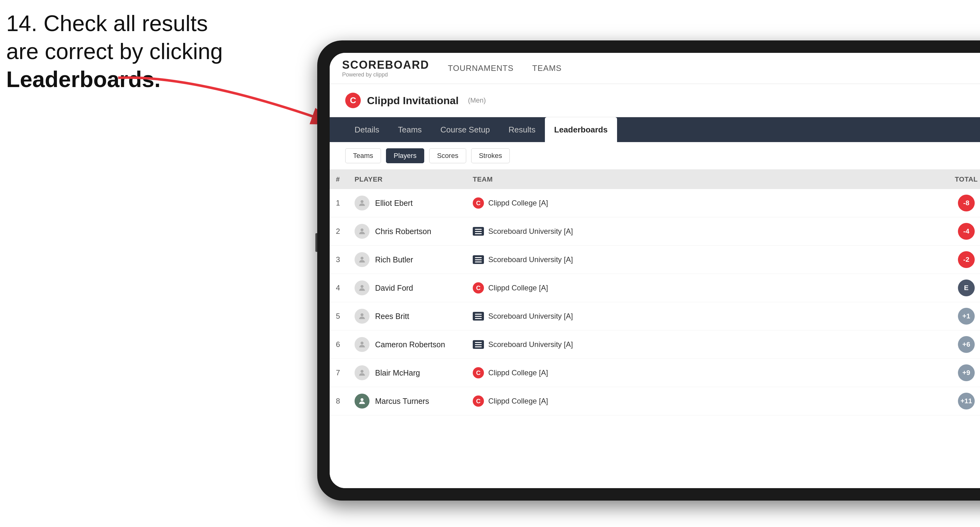 The width and height of the screenshot is (980, 527). I want to click on cell-player: Elliot Ebert, so click(407, 203).